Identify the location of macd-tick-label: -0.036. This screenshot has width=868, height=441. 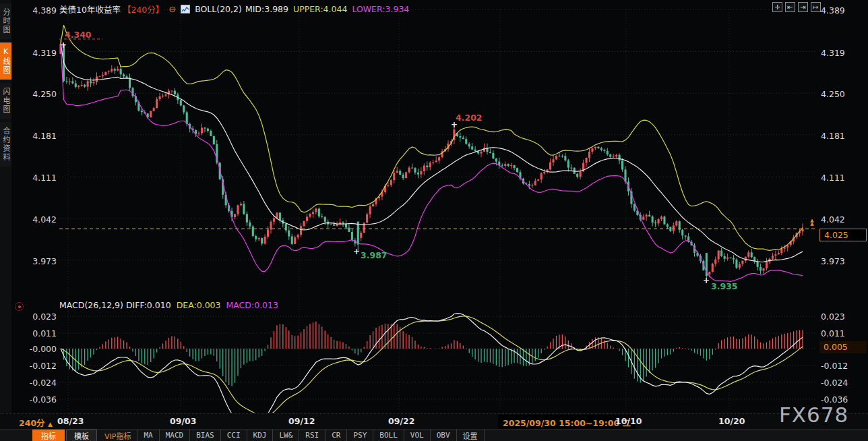
(28, 399).